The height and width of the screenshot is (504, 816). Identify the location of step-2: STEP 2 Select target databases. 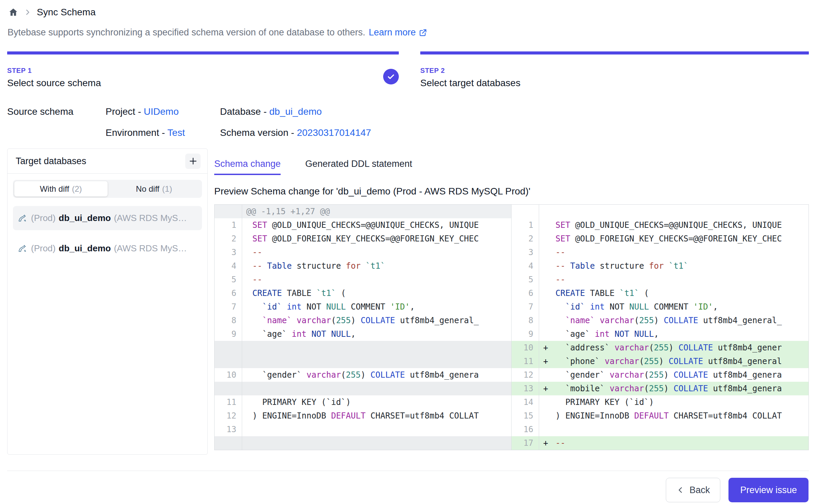
(614, 70).